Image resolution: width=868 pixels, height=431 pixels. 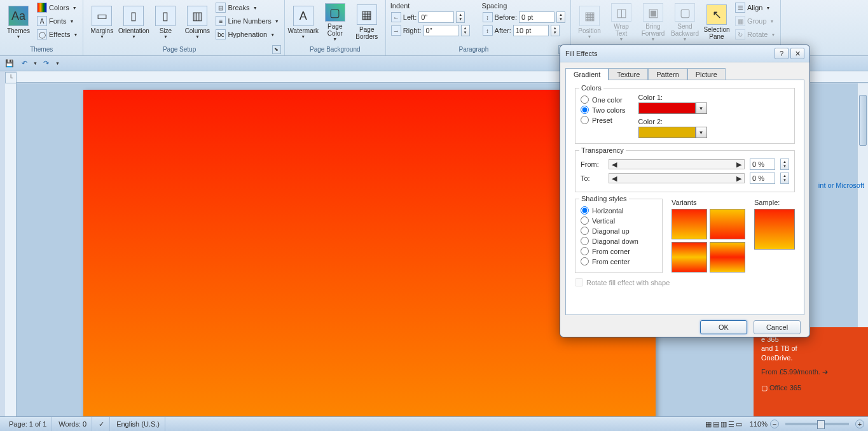 I want to click on size-icon: ▯, so click(x=165, y=16).